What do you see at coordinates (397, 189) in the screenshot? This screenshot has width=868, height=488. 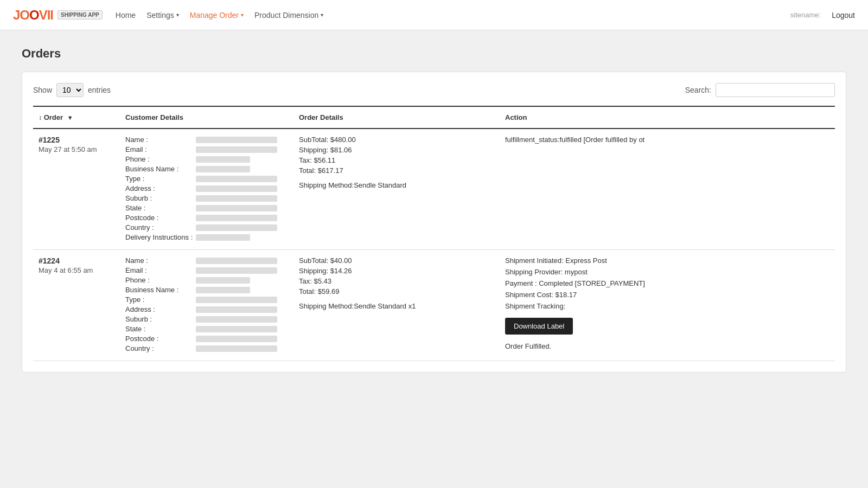 I see `order-details-cell-1225: SubTotal: $480.00 Shipping: $81.06 Tax: …` at bounding box center [397, 189].